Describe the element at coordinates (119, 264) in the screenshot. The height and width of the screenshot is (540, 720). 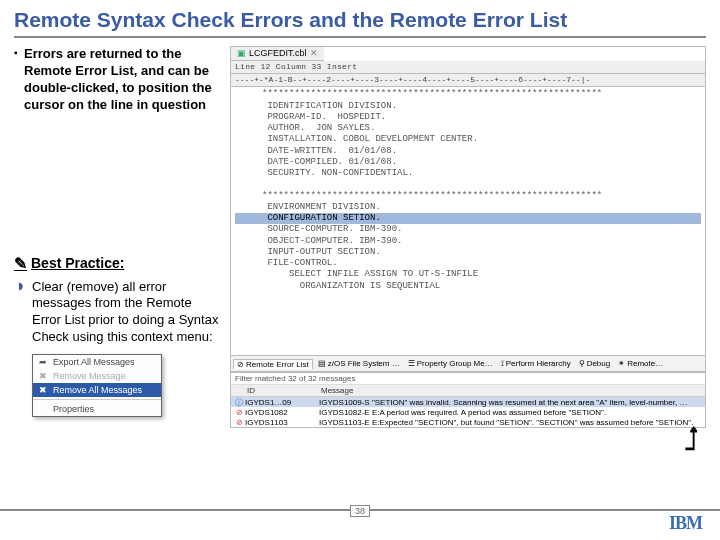
I see `best-practice-heading: ✎ Best Practice:` at that location.